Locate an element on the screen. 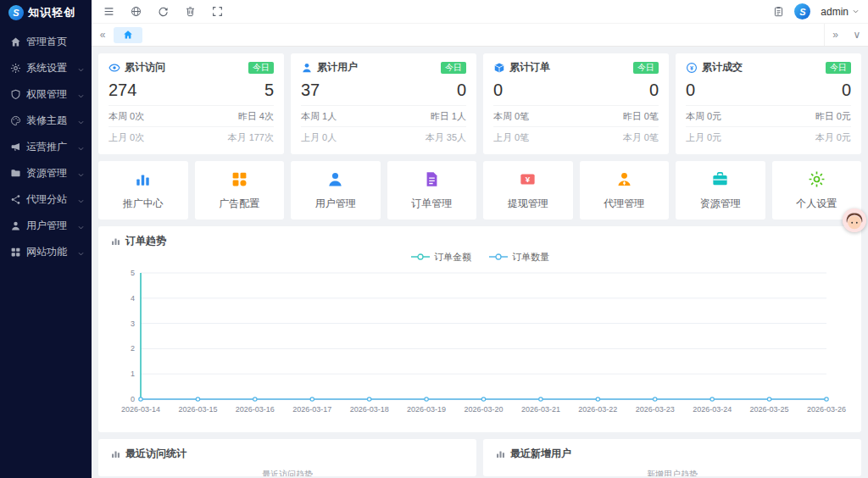  sidebar-item-1: 系统设置 is located at coordinates (46, 68).